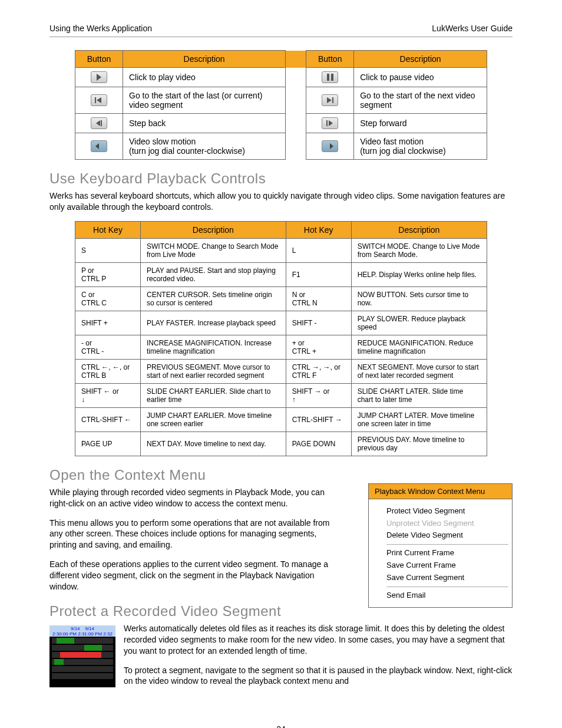  What do you see at coordinates (281, 179) in the screenshot?
I see `heading-keyboard-controls: Use Keyboard Playback Controls` at bounding box center [281, 179].